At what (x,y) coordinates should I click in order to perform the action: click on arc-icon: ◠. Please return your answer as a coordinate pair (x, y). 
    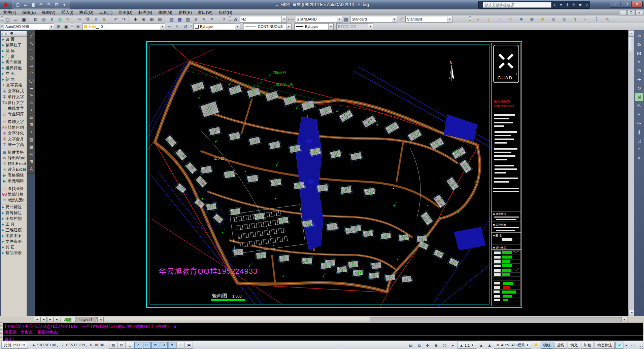
    Looking at the image, I should click on (31, 73).